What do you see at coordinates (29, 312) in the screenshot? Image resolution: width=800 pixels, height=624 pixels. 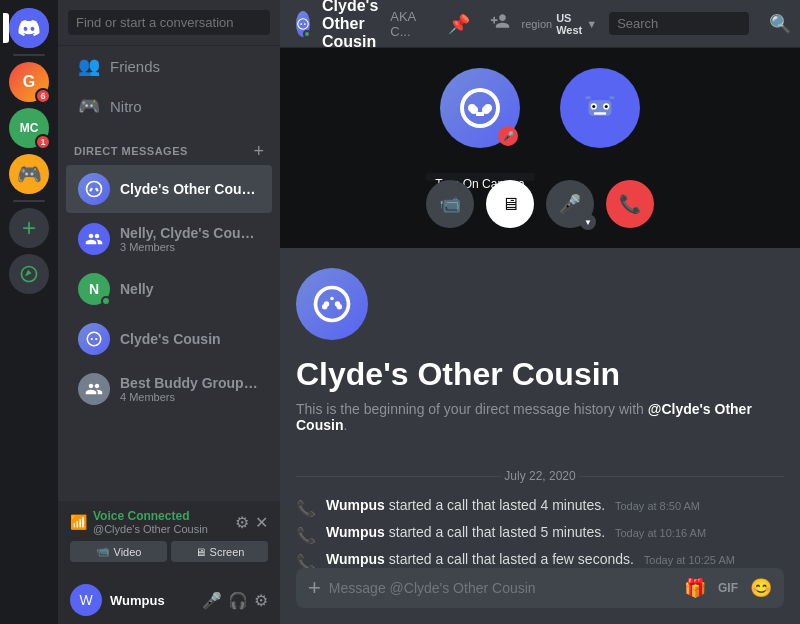 I see `server-sidebar: G 6 MC 1 🎮 +` at bounding box center [29, 312].